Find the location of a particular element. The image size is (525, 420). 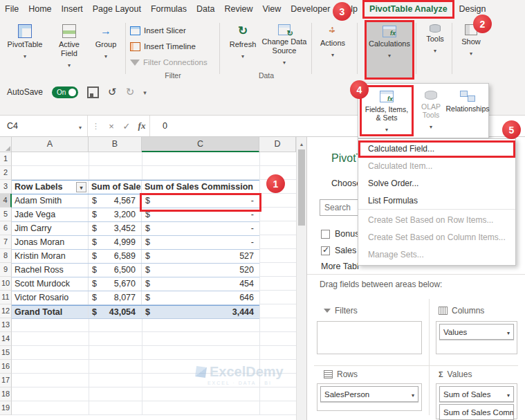

row-header: 16 is located at coordinates (6, 367).